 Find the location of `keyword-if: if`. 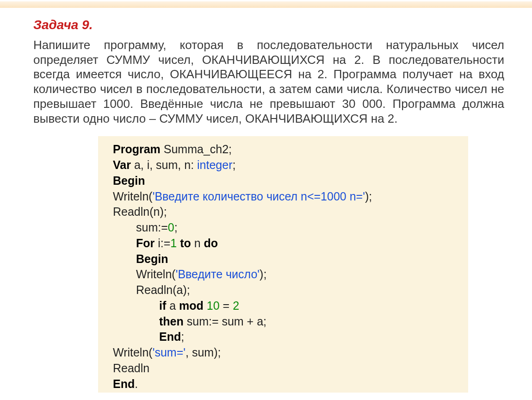

keyword-if: if is located at coordinates (163, 306).